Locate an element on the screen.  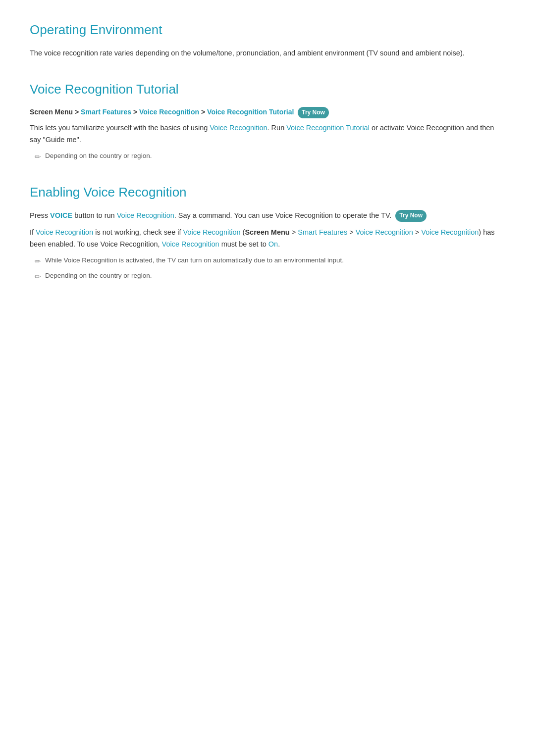
para2-part8: must be set to is located at coordinates (244, 244).